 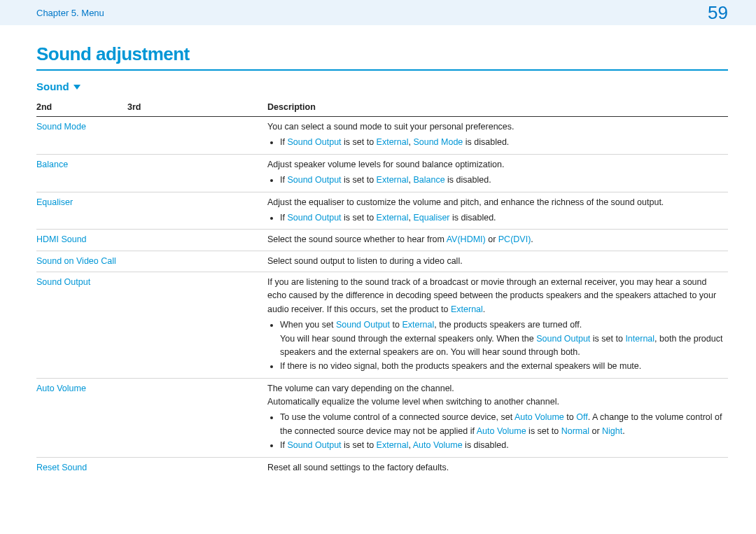 What do you see at coordinates (498, 108) in the screenshot?
I see `col-description-header: Description` at bounding box center [498, 108].